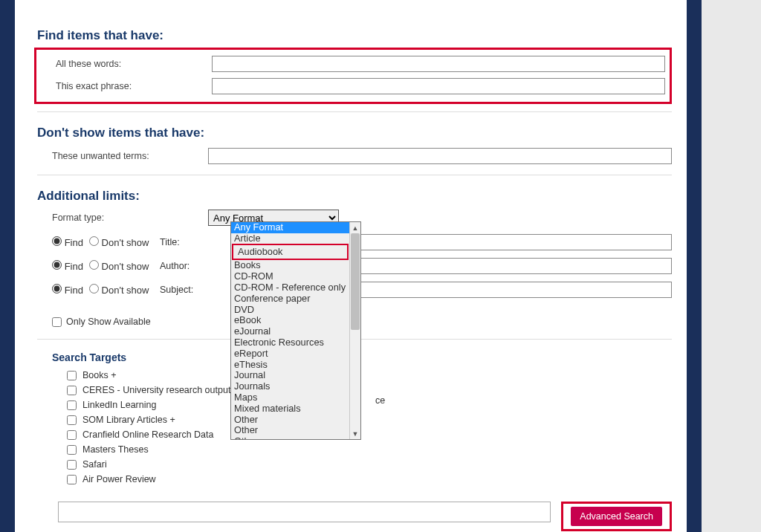 The image size is (761, 532). What do you see at coordinates (94, 288) in the screenshot?
I see `subject-dontshow-radio` at bounding box center [94, 288].